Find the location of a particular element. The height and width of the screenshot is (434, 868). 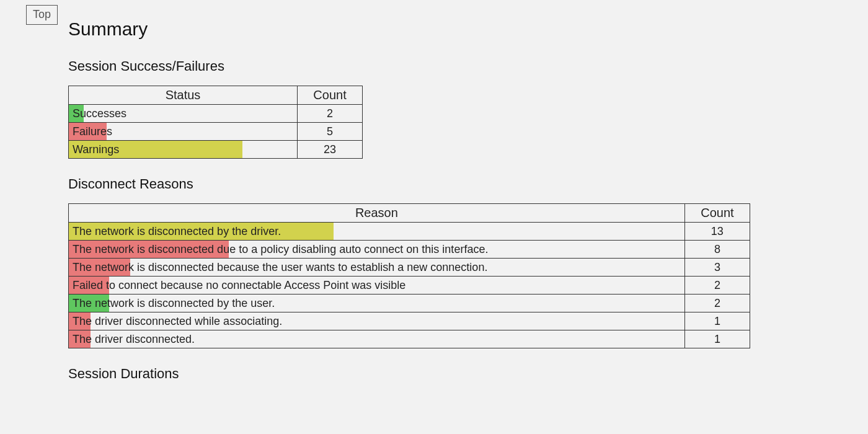

bar-cell: Warnings is located at coordinates (184, 150).